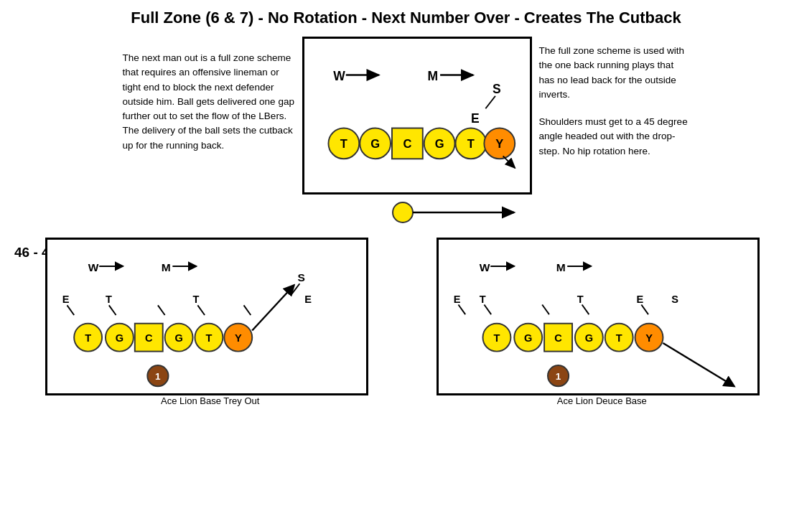 This screenshot has width=812, height=511. I want to click on right-texts: The full zone scheme is used with the on…, so click(618, 98).